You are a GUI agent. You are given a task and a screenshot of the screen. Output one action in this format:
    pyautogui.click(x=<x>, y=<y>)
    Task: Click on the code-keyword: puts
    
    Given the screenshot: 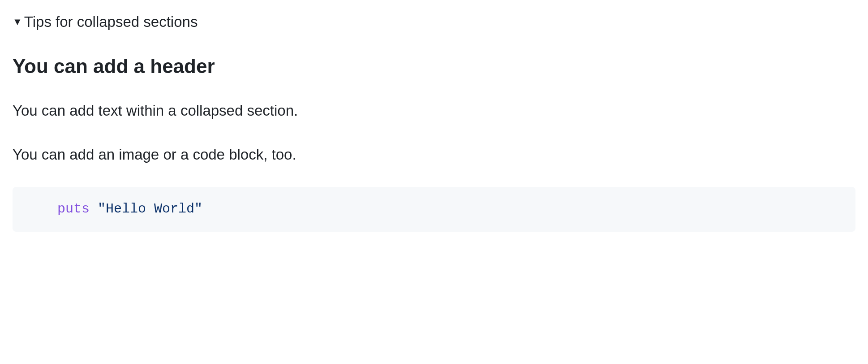 What is the action you would take?
    pyautogui.click(x=73, y=209)
    